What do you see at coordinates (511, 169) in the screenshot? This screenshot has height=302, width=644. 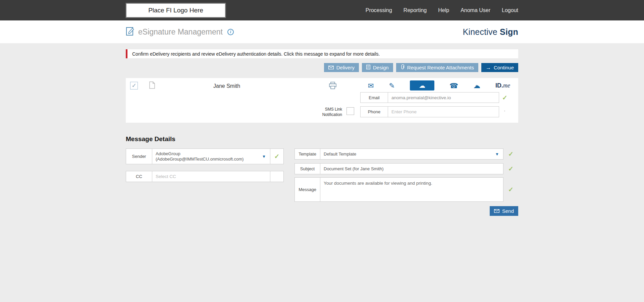 I see `subject-valid-check-icon: ✓` at bounding box center [511, 169].